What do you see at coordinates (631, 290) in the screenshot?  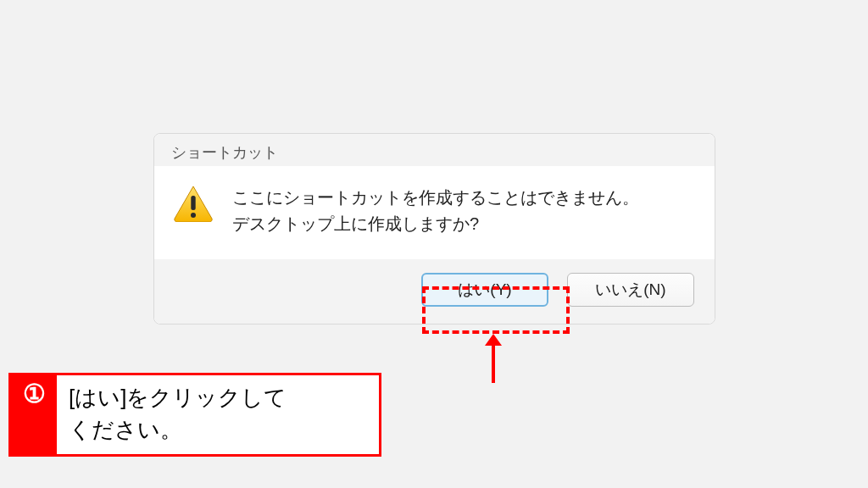 I see `no-button: いいえ(N)` at bounding box center [631, 290].